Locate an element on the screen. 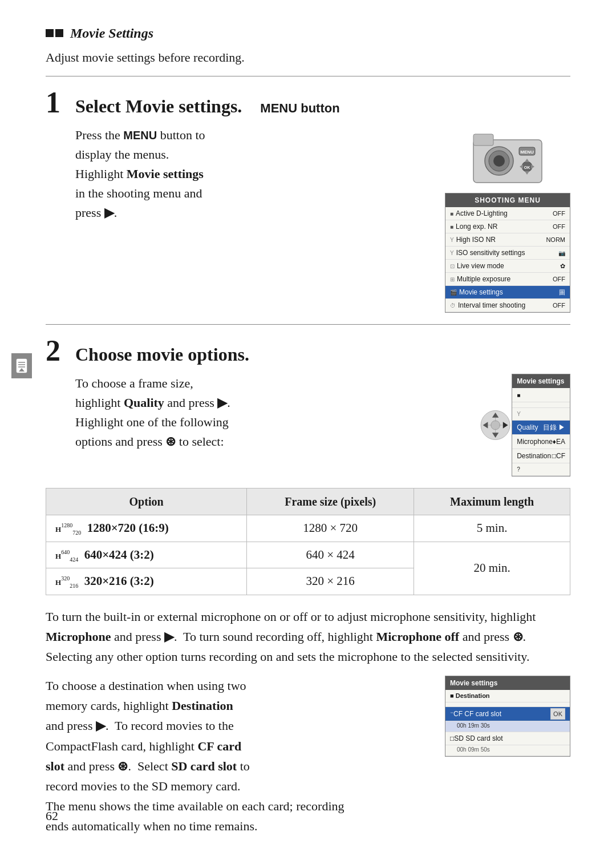 This screenshot has height=848, width=616. step2-text: To choose a frame size, highlight Qualit… is located at coordinates (270, 425).